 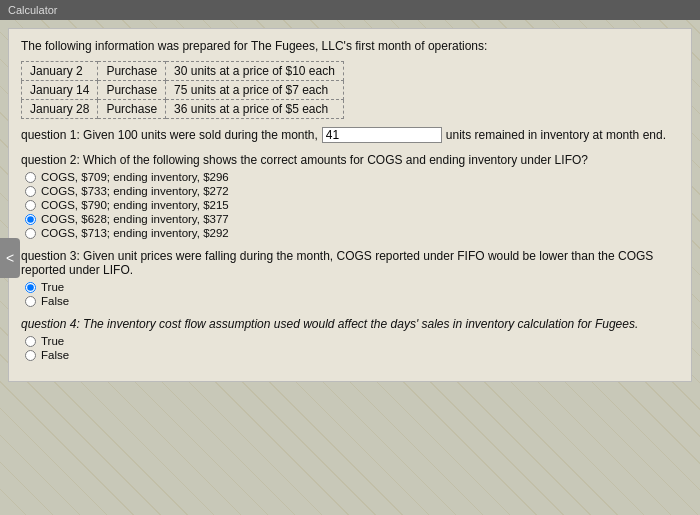 What do you see at coordinates (350, 135) in the screenshot?
I see `question-1-line: question 1: Given 100 units were sold du…` at bounding box center [350, 135].